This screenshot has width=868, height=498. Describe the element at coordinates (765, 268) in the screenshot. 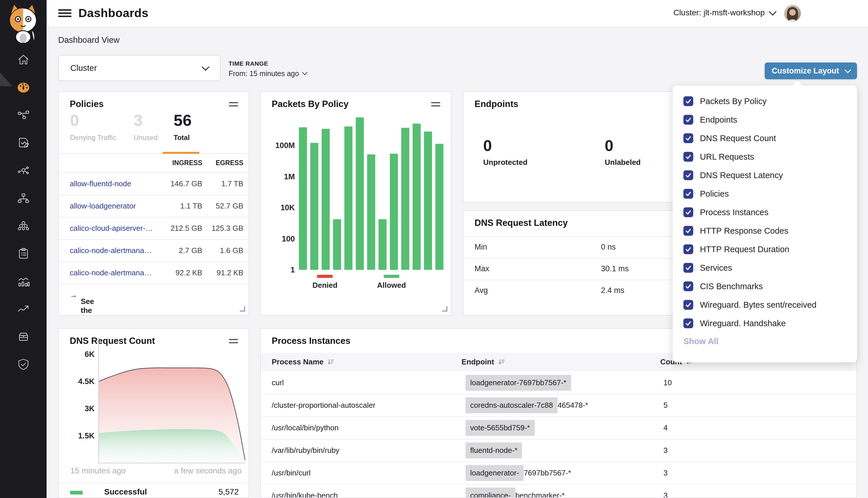

I see `layout-option-services: Services` at that location.